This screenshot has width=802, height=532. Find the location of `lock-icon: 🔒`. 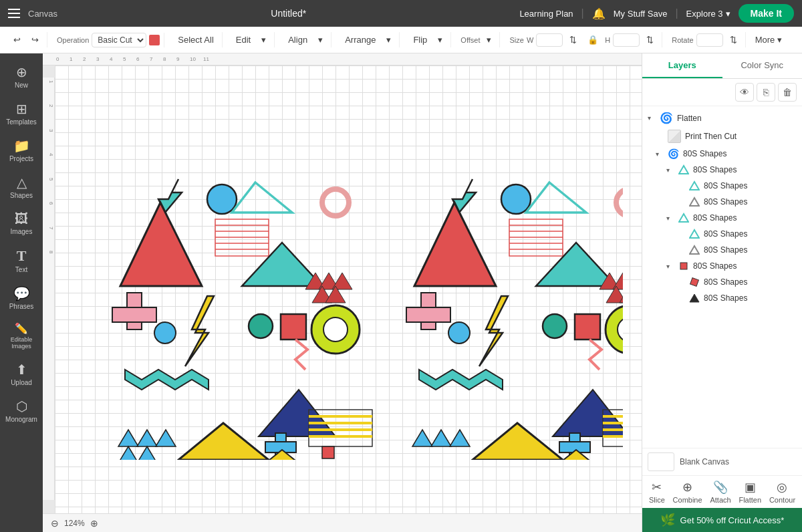

lock-icon: 🔒 is located at coordinates (593, 40).